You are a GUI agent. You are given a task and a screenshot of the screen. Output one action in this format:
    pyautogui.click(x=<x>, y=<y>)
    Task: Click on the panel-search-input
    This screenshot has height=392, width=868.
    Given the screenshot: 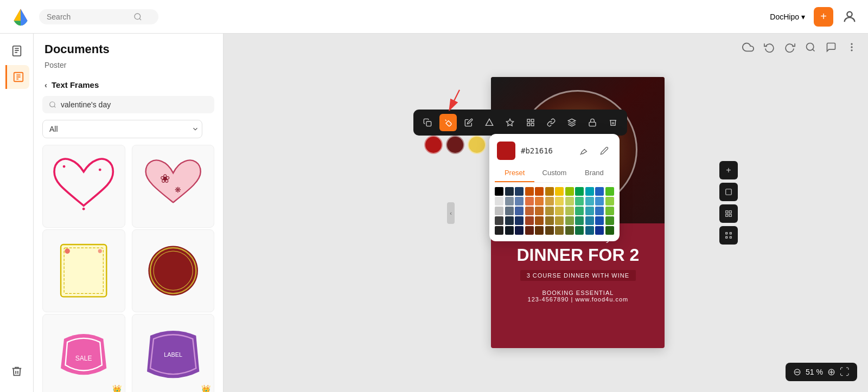 What is the action you would take?
    pyautogui.click(x=135, y=105)
    